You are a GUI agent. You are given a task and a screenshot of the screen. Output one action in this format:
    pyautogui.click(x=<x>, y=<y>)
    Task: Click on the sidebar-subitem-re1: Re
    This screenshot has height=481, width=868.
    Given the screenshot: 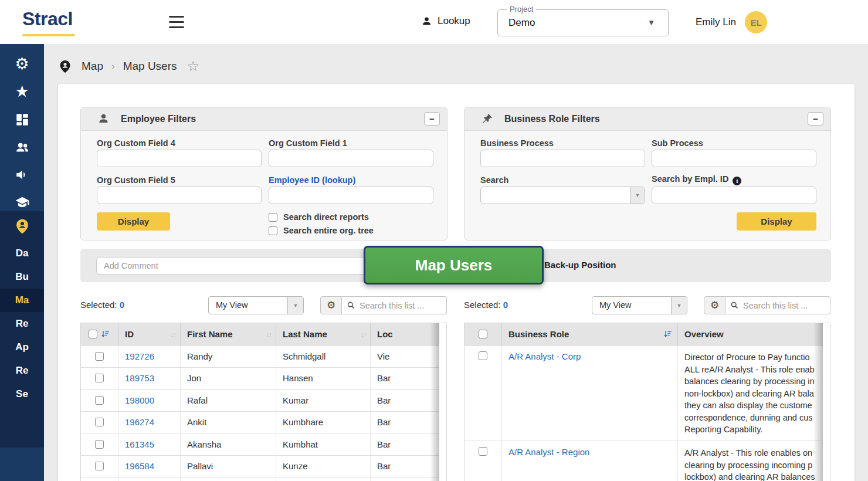 What is the action you would take?
    pyautogui.click(x=22, y=324)
    